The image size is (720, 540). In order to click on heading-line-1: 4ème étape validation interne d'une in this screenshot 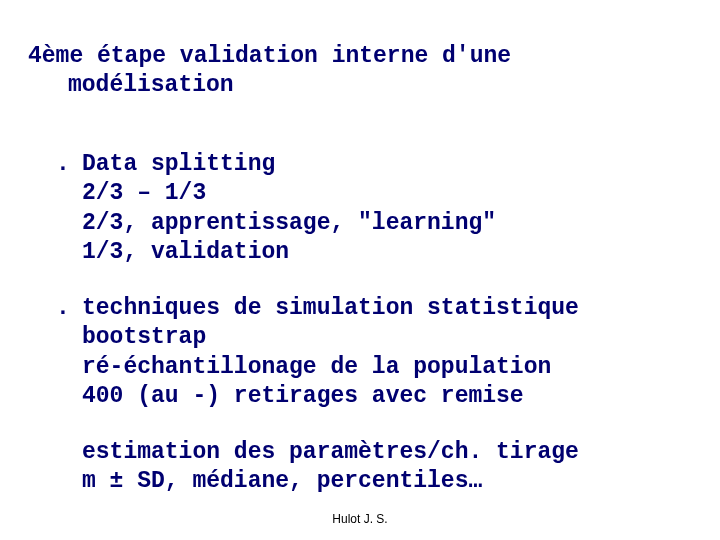, I will do `click(270, 56)`.